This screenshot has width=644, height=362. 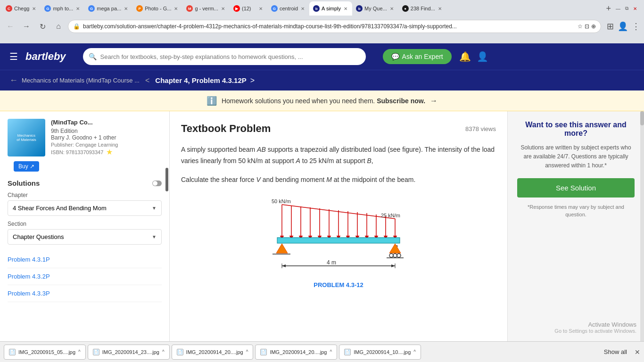 What do you see at coordinates (92, 57) in the screenshot?
I see `search-icon: 🔍` at bounding box center [92, 57].